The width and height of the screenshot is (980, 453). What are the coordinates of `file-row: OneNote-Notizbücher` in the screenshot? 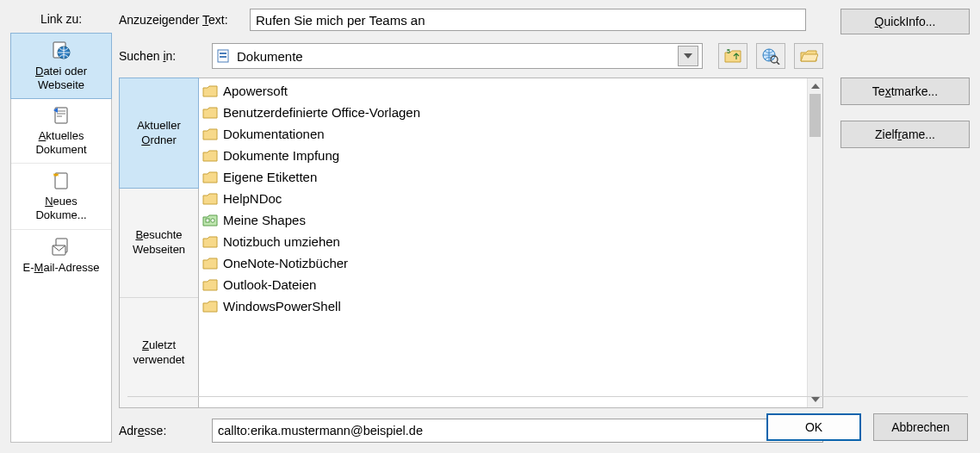 It's located at (503, 264).